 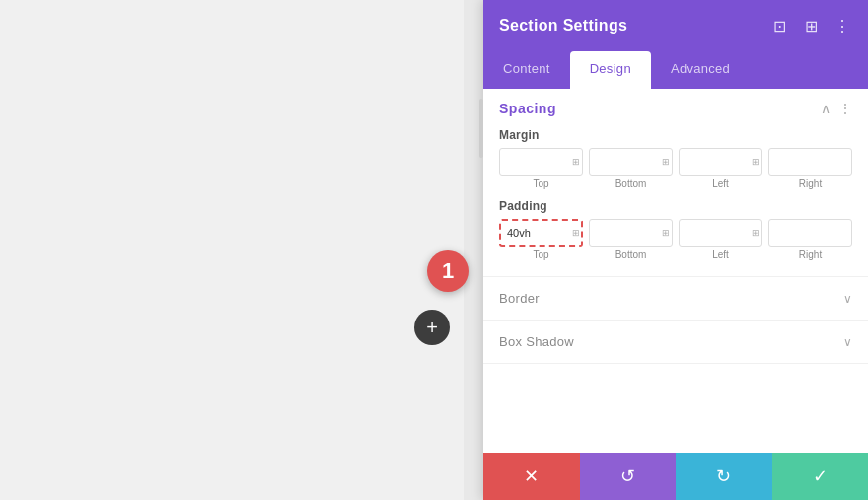 What do you see at coordinates (811, 183) in the screenshot?
I see `margin-right-label: Right` at bounding box center [811, 183].